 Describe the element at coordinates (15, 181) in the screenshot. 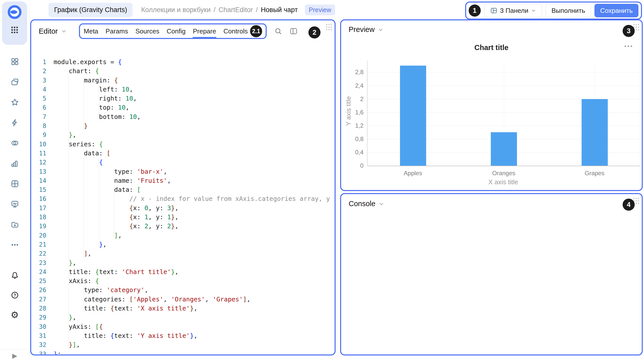

I see `sidebar: ? ⚙ ▶` at that location.